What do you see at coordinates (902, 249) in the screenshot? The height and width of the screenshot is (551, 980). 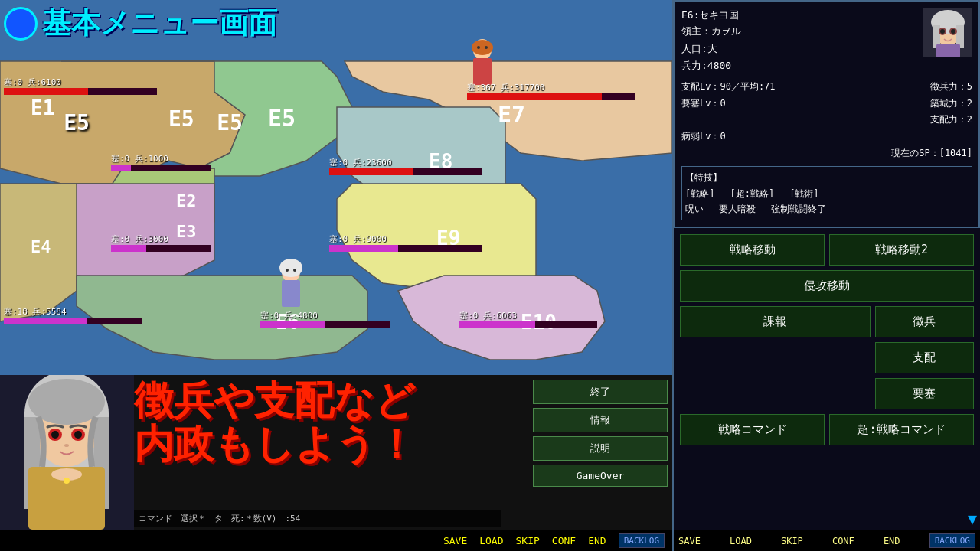 I see `strategic-move2-button: 戦略移動2` at bounding box center [902, 249].